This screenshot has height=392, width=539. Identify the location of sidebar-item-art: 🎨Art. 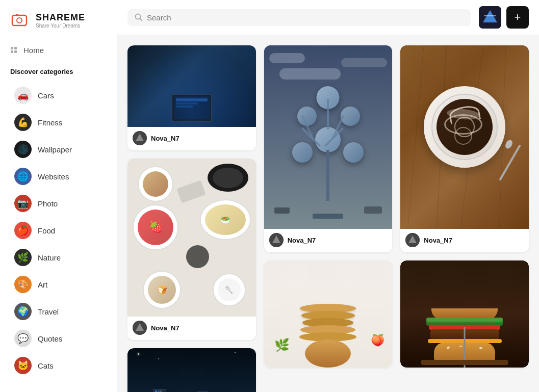
(58, 284).